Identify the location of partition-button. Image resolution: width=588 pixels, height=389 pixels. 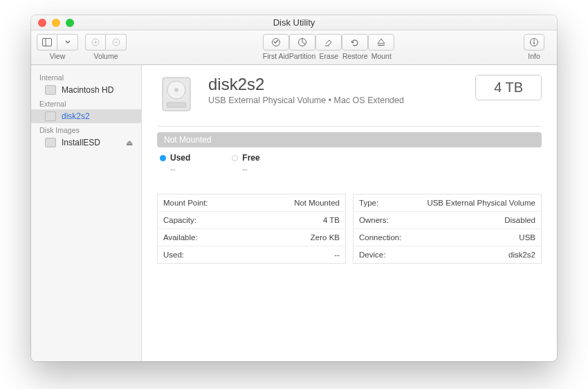
(302, 42).